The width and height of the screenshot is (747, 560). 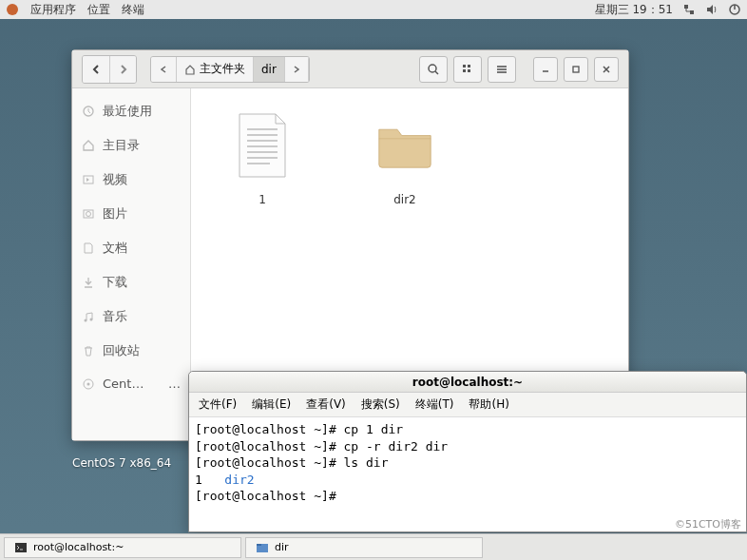 What do you see at coordinates (364, 548) in the screenshot?
I see `taskbar-item-files: dir` at bounding box center [364, 548].